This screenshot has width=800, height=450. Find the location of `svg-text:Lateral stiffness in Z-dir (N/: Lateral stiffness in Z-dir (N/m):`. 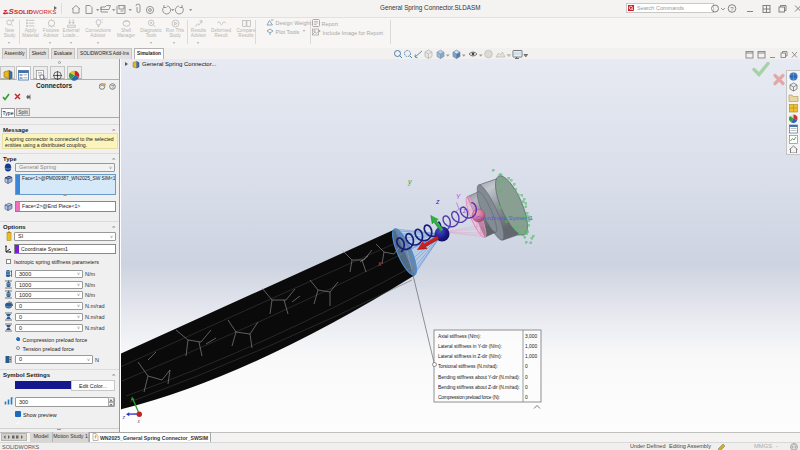

svg-text:Lateral stiffness in Z-dir (N/: Lateral stiffness in Z-dir (N/m): is located at coordinates (470, 356).